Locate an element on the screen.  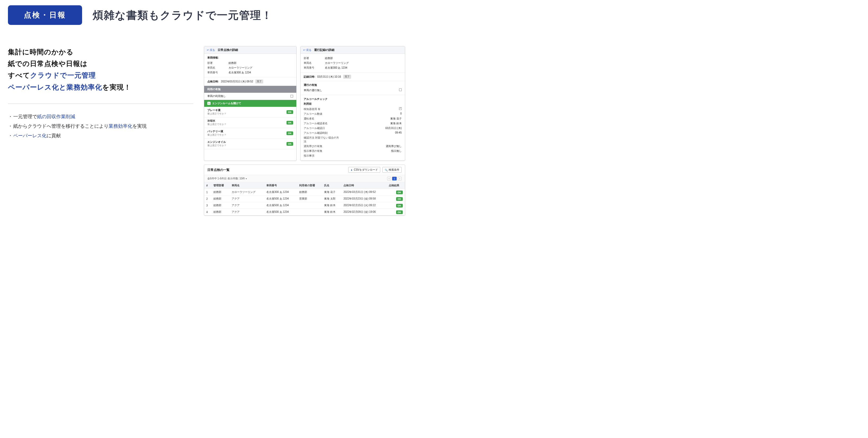
result-cell: OK is located at coordinates (396, 199).